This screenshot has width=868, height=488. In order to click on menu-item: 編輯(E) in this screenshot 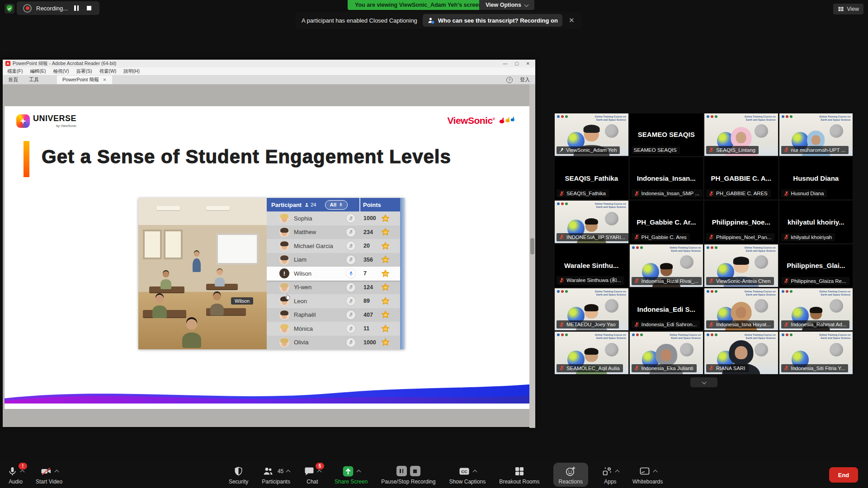, I will do `click(38, 71)`.